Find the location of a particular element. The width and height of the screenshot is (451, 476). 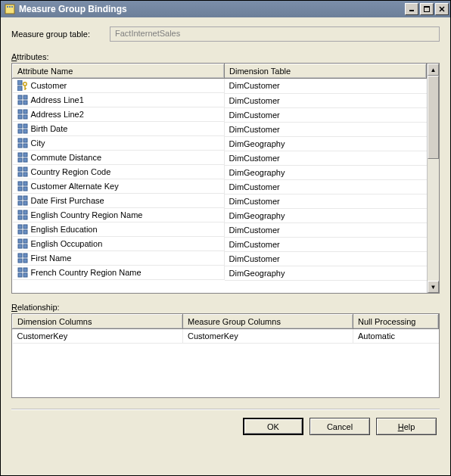

attribute-name-cell: Birth Date is located at coordinates (119, 129).